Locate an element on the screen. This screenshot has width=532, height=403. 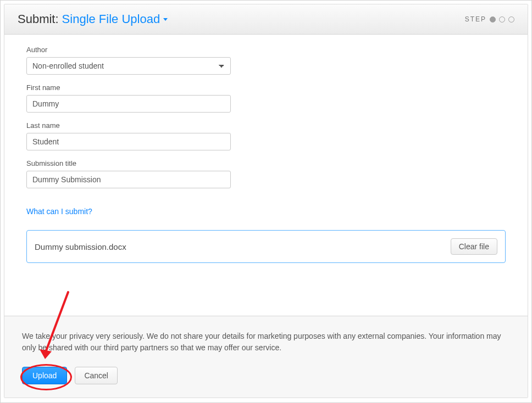
caret-down-icon is located at coordinates (165, 20).